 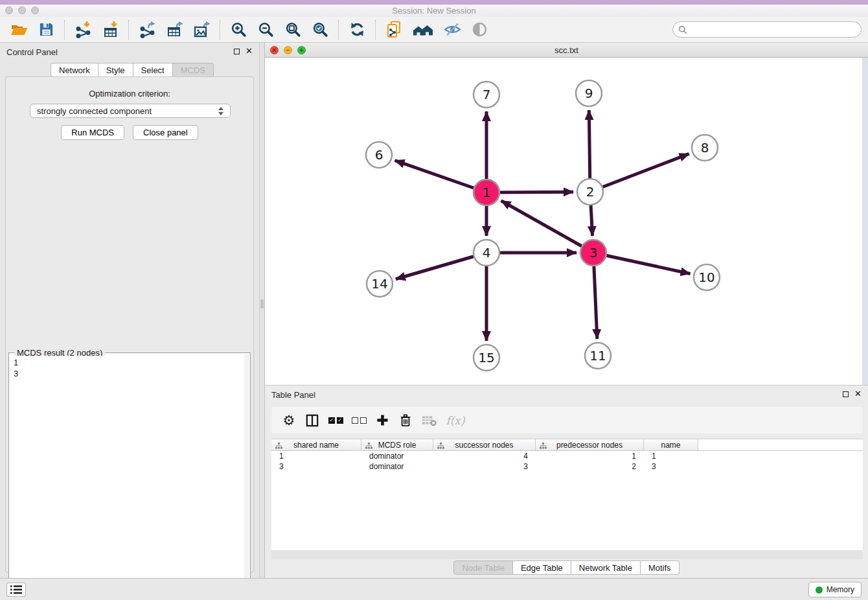 I want to click on column-header-name: name, so click(x=671, y=444).